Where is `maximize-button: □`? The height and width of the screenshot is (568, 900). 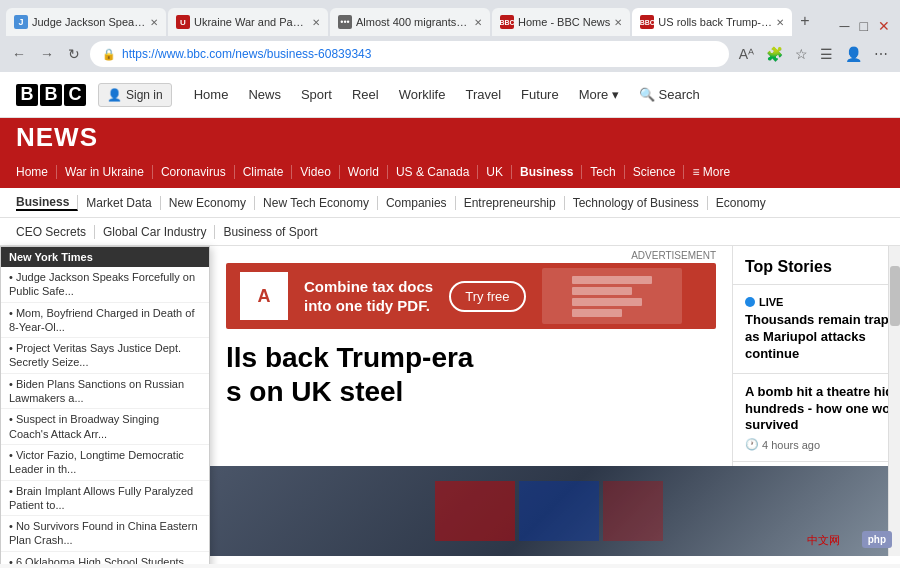
maximize-button: □ is located at coordinates (864, 26).